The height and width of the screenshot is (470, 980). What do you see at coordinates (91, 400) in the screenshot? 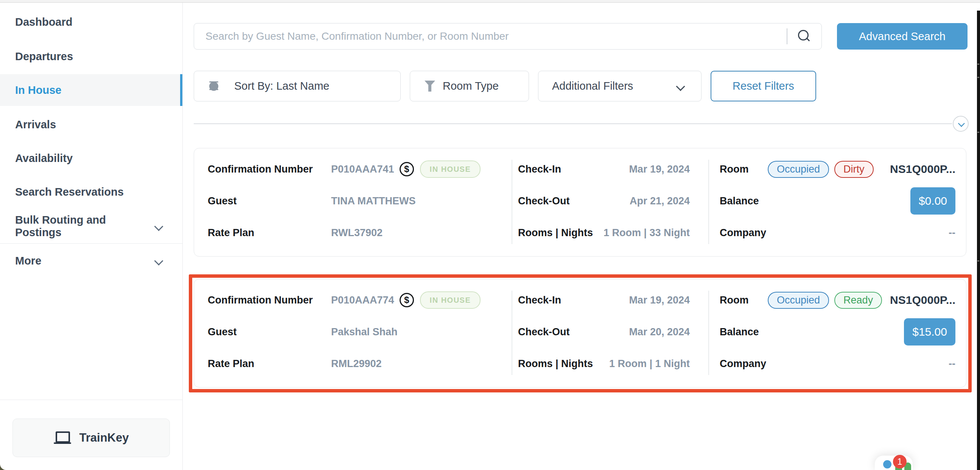
I see `sidebar-footer-divider` at bounding box center [91, 400].